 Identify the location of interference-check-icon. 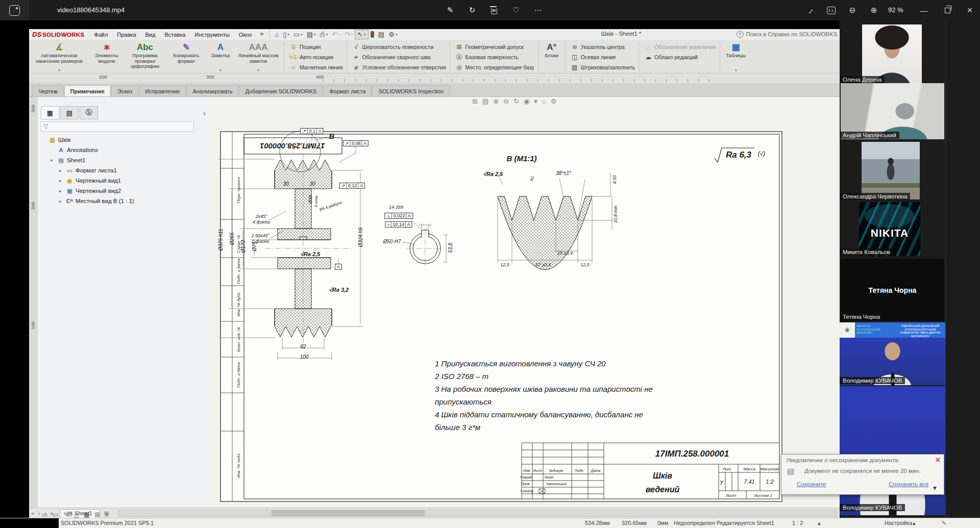
(373, 35).